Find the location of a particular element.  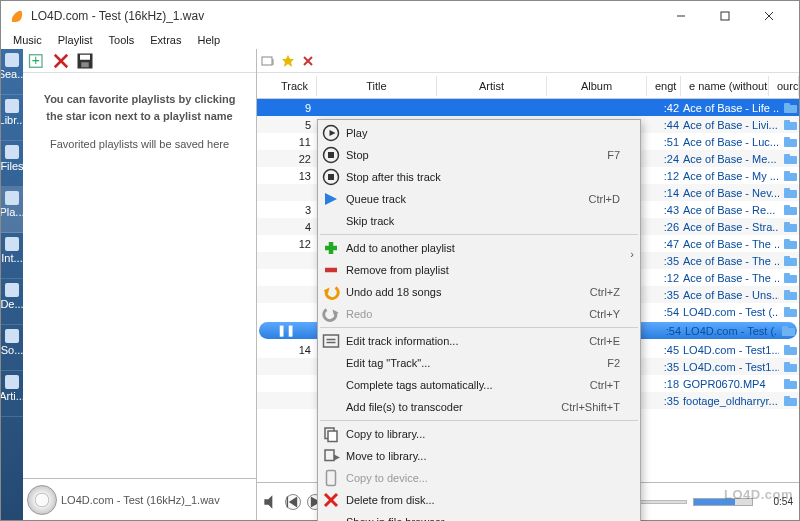

sidebar-tab-label: De... is located at coordinates (12, 304).